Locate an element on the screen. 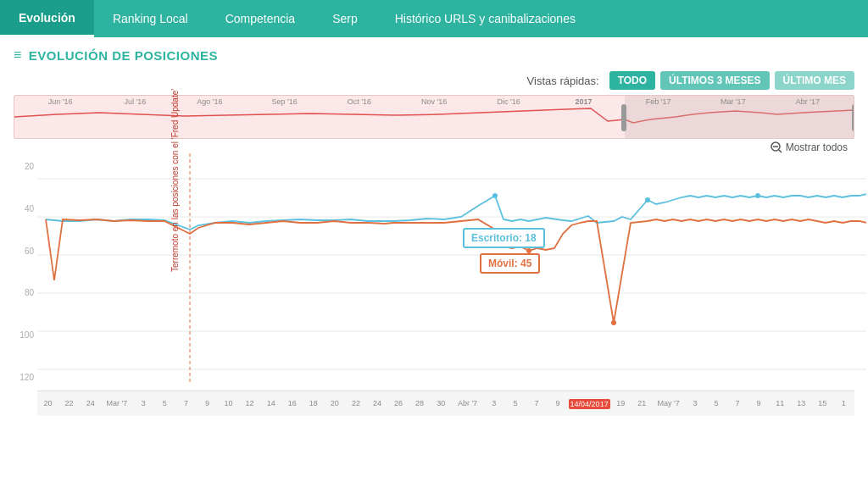  tab-serp: Serp is located at coordinates (345, 19).